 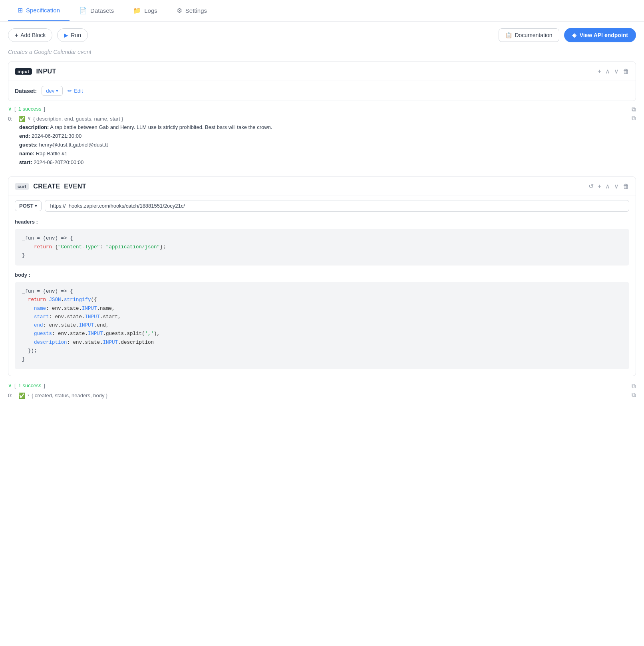 What do you see at coordinates (322, 256) in the screenshot?
I see `code-line-h3: }` at bounding box center [322, 256].